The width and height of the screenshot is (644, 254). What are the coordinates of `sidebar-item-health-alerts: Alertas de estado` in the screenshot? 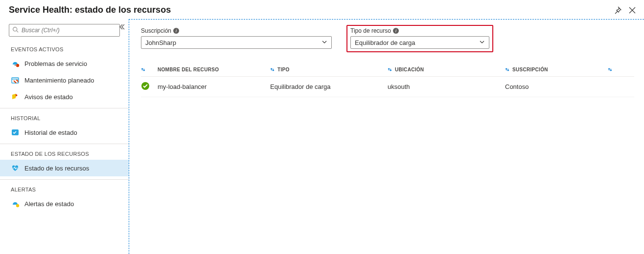 It's located at (65, 204).